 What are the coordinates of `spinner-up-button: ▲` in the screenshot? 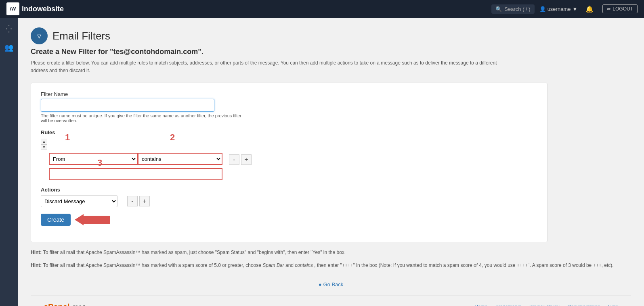 It's located at (44, 142).